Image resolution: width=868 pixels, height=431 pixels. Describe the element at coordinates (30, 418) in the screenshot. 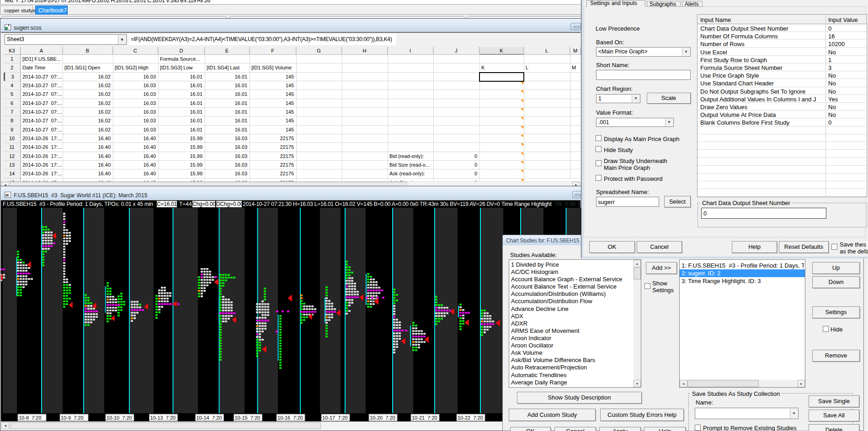

I see `svg-text: 10-8 7:20` at that location.